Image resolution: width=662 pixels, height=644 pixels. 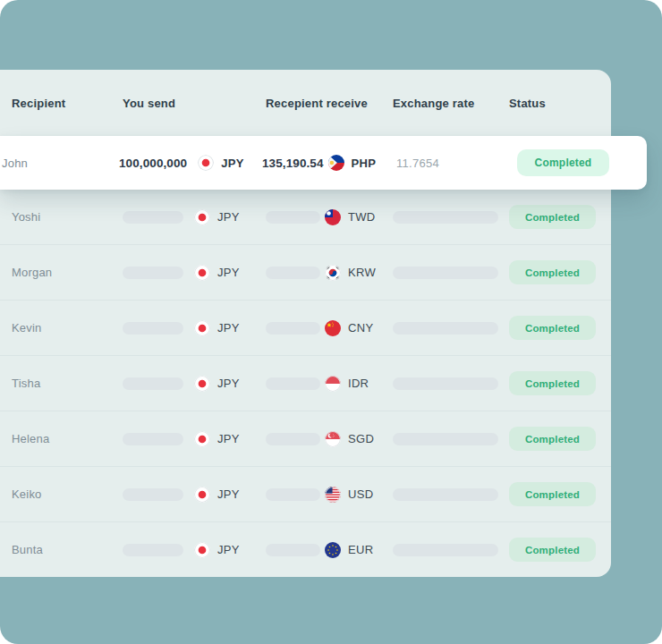 What do you see at coordinates (361, 494) in the screenshot?
I see `receive-currency-code: USD` at bounding box center [361, 494].